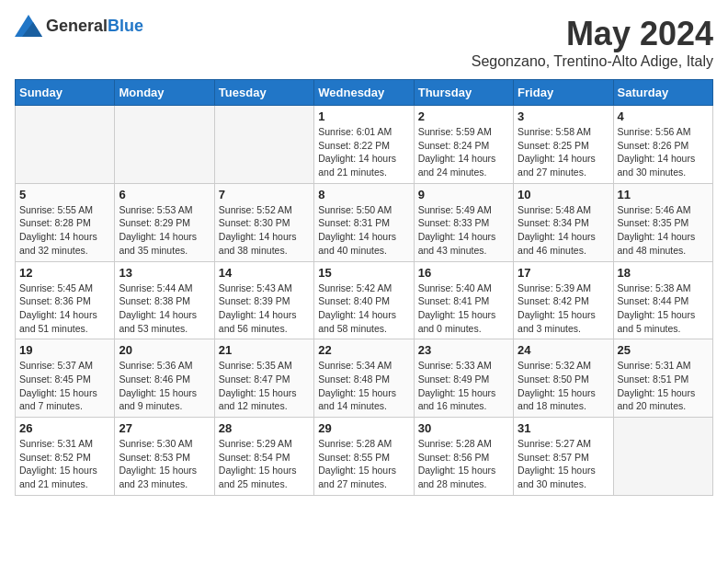  Describe the element at coordinates (463, 116) in the screenshot. I see `day-number: 2` at that location.